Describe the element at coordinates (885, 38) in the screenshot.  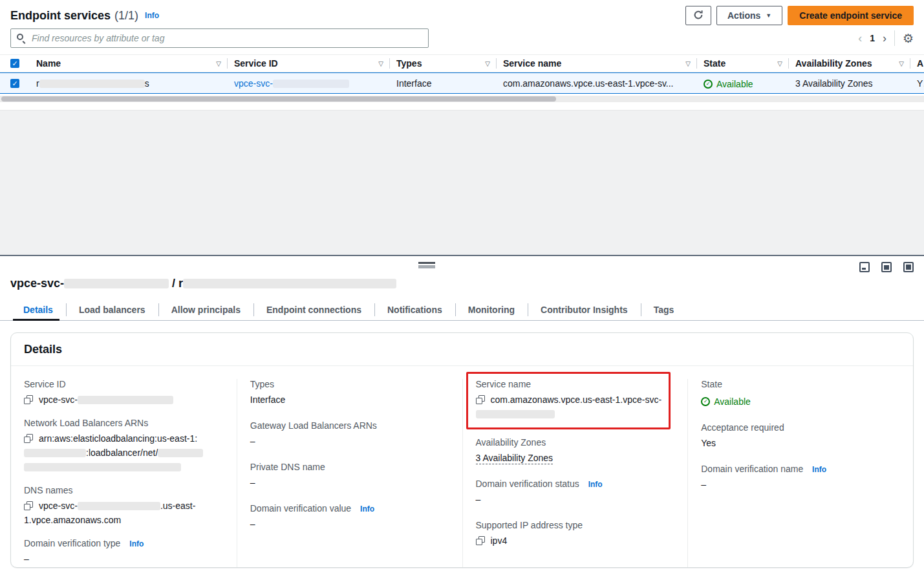
I see `chevron-right-icon: ›` at that location.